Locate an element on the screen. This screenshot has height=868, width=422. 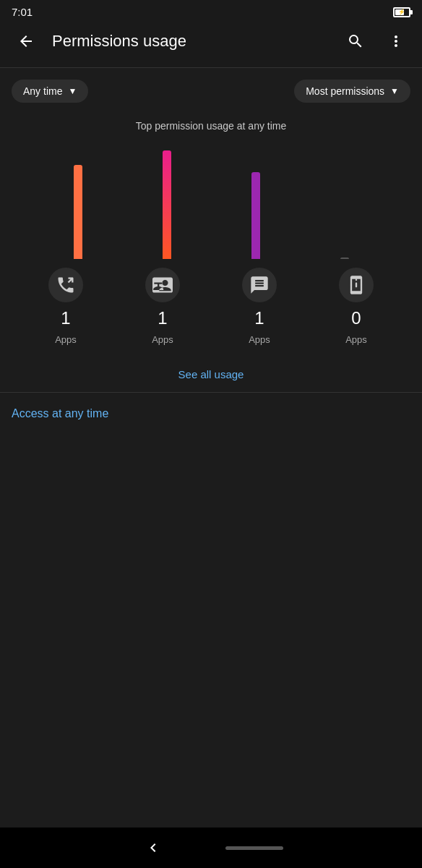
nav-back-button is located at coordinates (153, 848).